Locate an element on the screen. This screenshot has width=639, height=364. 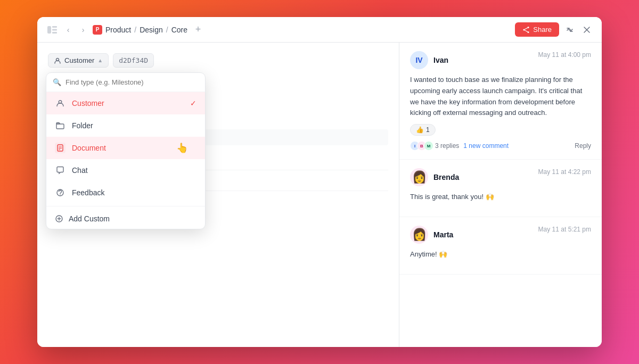
new-comment-badge: 1 new comment is located at coordinates (486, 146).